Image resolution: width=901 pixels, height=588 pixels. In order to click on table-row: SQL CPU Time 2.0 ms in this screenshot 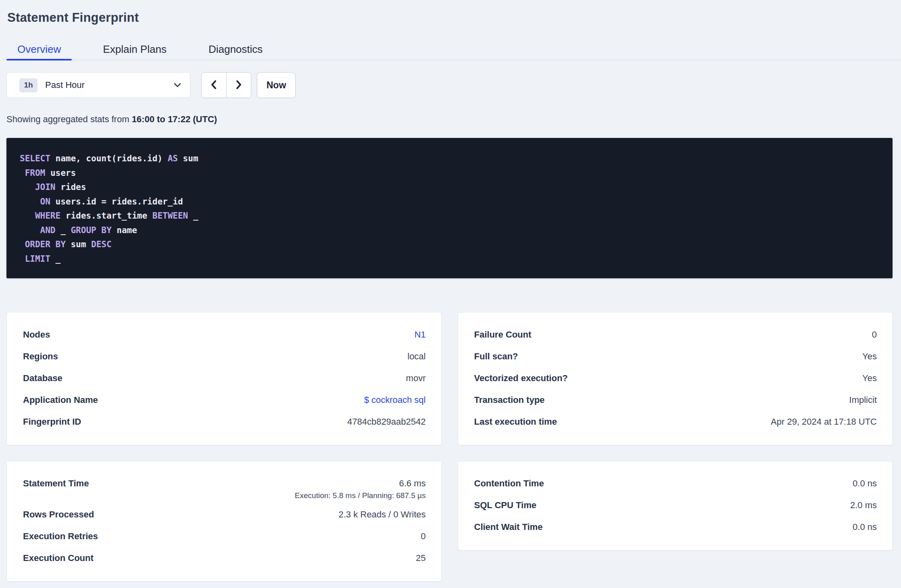, I will do `click(676, 505)`.